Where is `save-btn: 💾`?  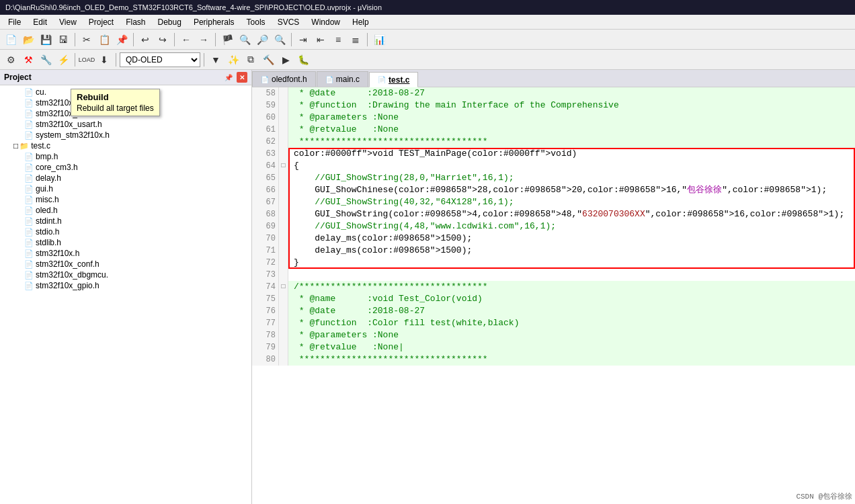 save-btn: 💾 is located at coordinates (46, 40).